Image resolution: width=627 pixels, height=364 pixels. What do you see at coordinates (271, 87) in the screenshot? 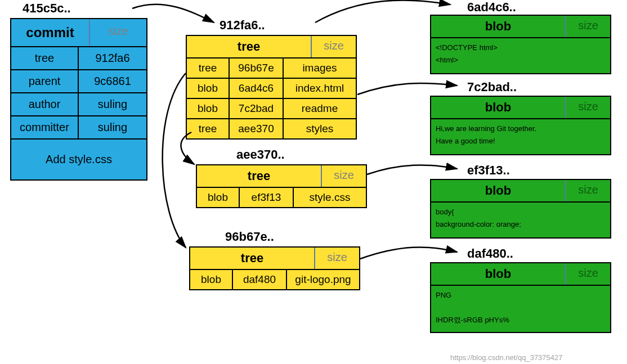
I see `tree-object: tree size tree96b67eimages blob6ad4c6ind…` at bounding box center [271, 87].